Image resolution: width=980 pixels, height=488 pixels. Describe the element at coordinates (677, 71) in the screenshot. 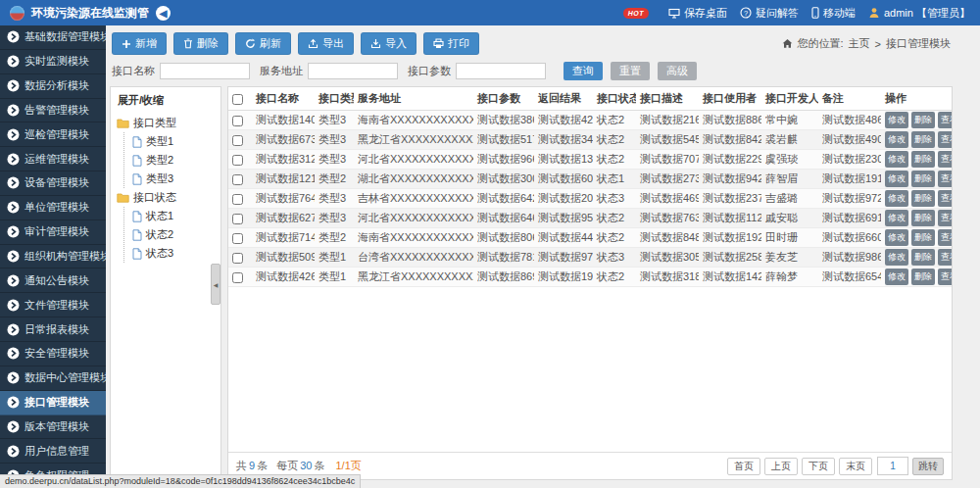

I see `advanced-button: 高级` at that location.